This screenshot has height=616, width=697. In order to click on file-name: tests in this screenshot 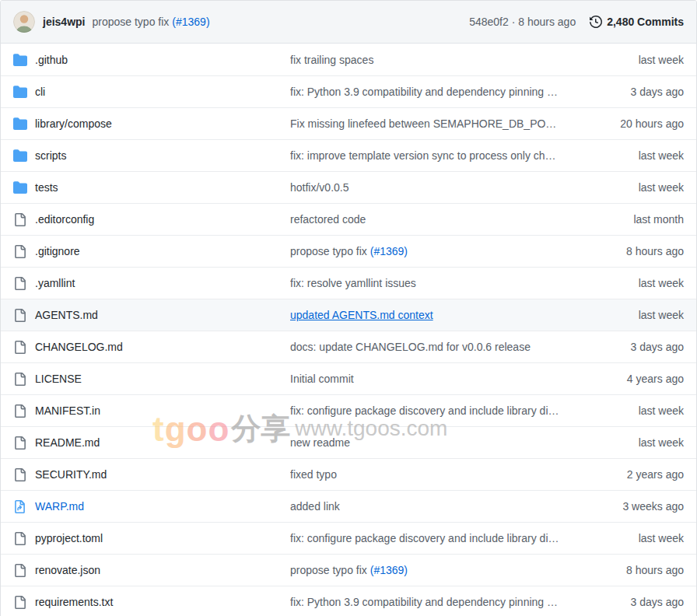, I will do `click(47, 187)`.